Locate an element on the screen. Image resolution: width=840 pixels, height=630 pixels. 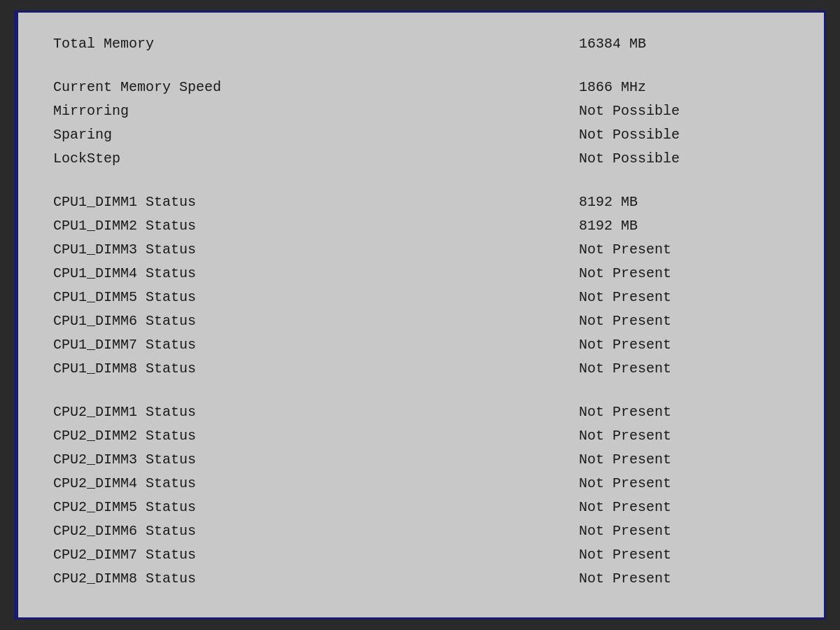
row-label: CPU2_DIMM5 Status is located at coordinates (186, 507).